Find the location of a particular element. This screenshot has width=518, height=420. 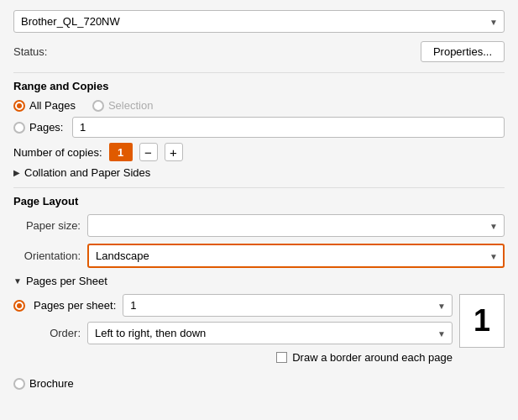

order-label: Order: is located at coordinates (47, 333).